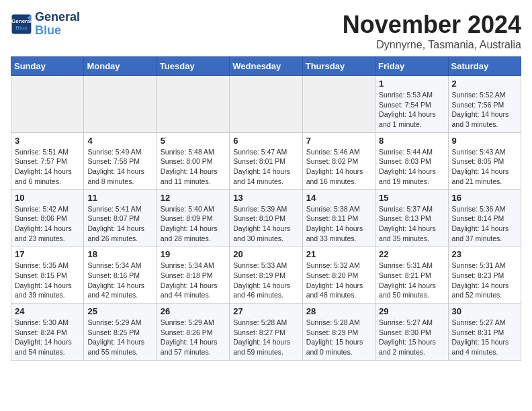 The image size is (532, 411). I want to click on day-detail: Sunrise: 5:32 AM Sunset: 8:20 PM Dayligh…, so click(339, 281).